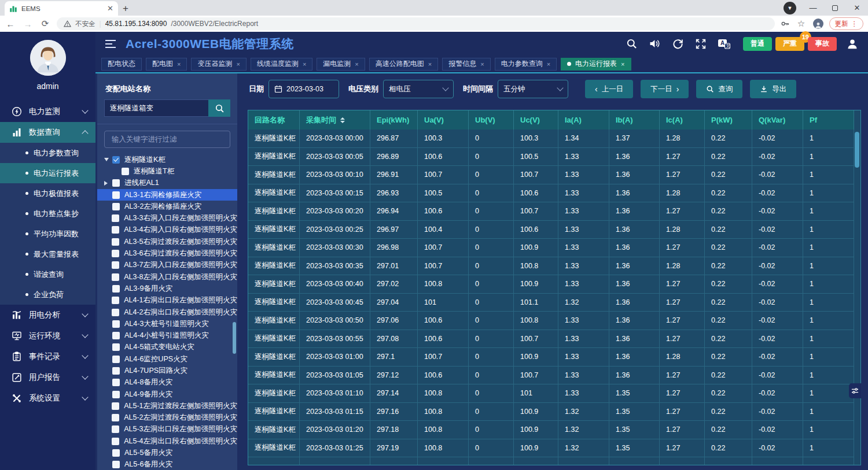 This screenshot has height=470, width=868. I want to click on column-header: Ic(A), so click(682, 120).